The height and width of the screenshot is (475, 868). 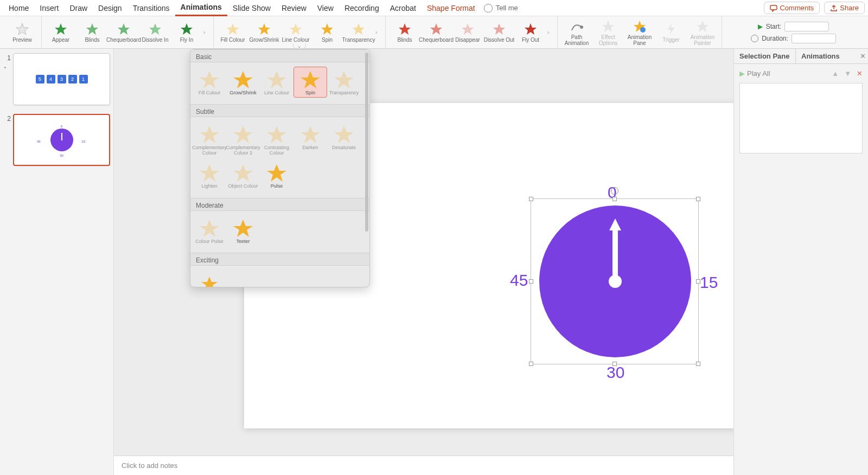 I want to click on popover-section-exciting: Exciting, so click(x=280, y=259).